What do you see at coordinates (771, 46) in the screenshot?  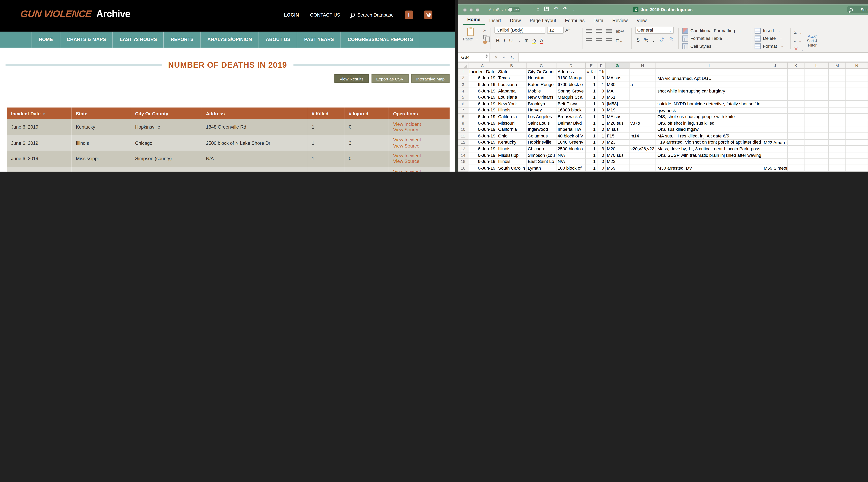 I see `format-cells-button: Format⌄` at bounding box center [771, 46].